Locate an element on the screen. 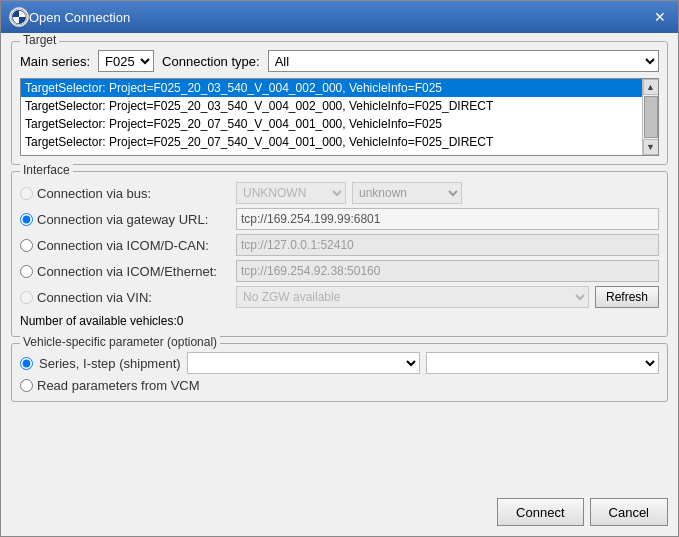 The width and height of the screenshot is (679, 537). gateway-radio is located at coordinates (26, 220).